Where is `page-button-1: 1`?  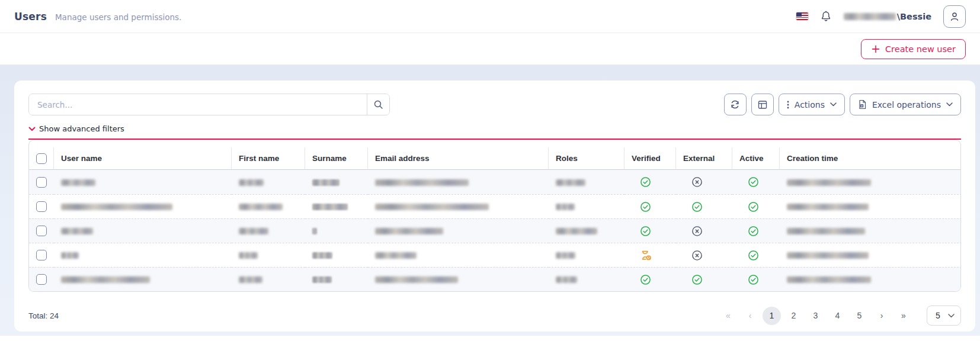
page-button-1: 1 is located at coordinates (771, 316).